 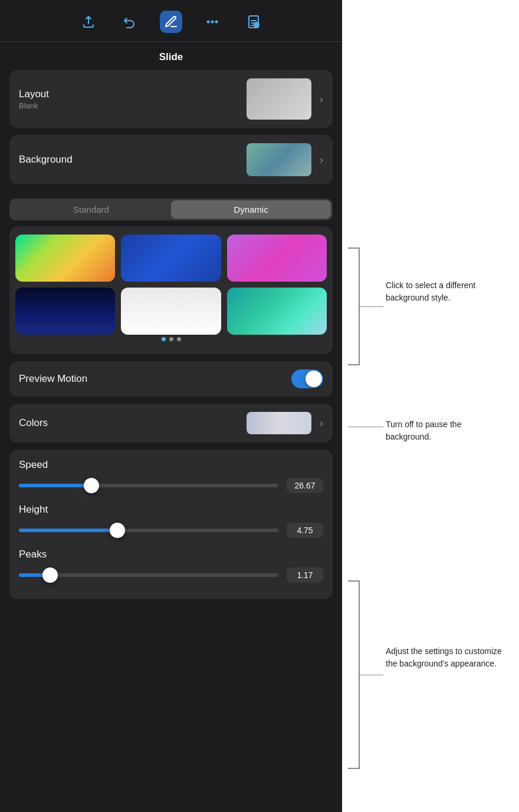 I want to click on layout-chevron: ›, so click(x=321, y=99).